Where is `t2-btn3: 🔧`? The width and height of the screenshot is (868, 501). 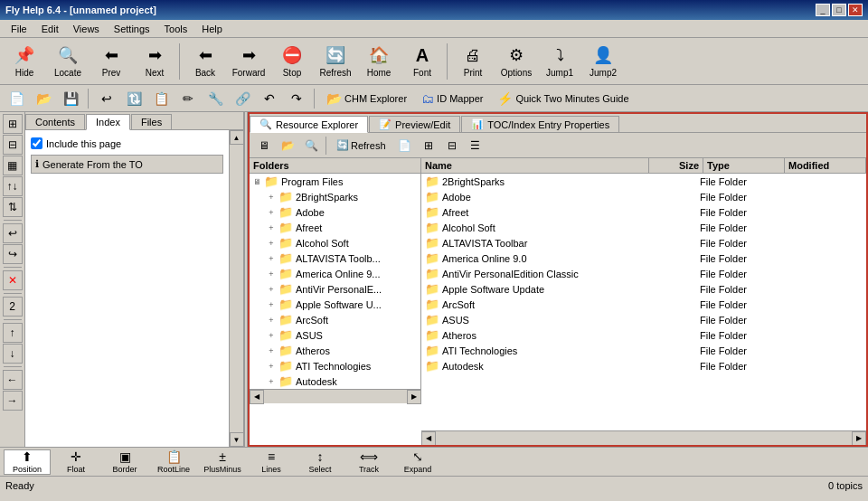
t2-btn3: 🔧 is located at coordinates (215, 99).